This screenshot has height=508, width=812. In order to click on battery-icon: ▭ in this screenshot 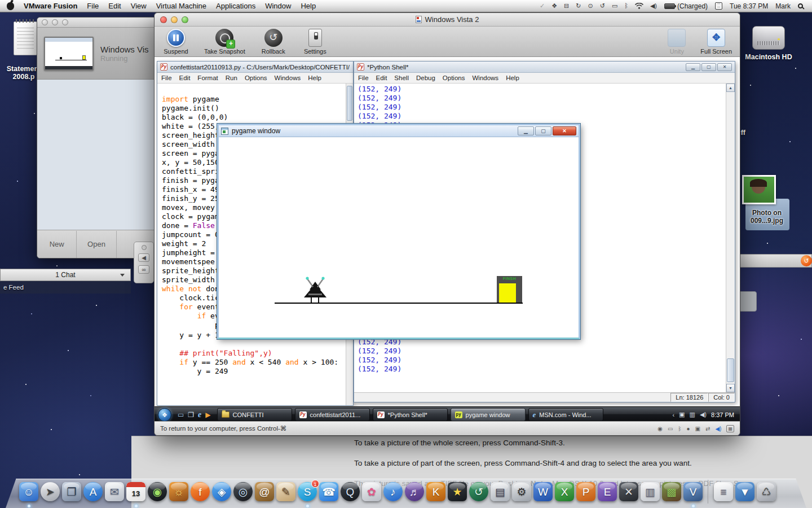, I will do `click(670, 429)`.